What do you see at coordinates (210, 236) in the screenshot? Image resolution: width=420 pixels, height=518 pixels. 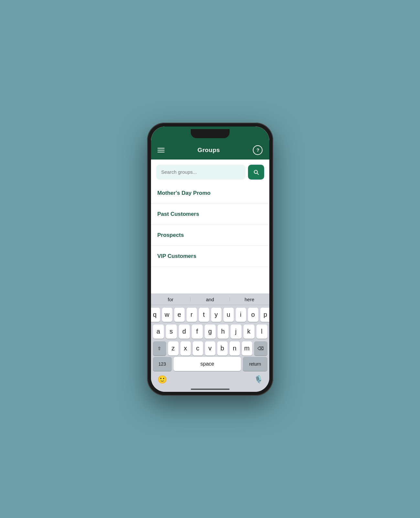 I see `list-item: Prospects` at bounding box center [210, 236].